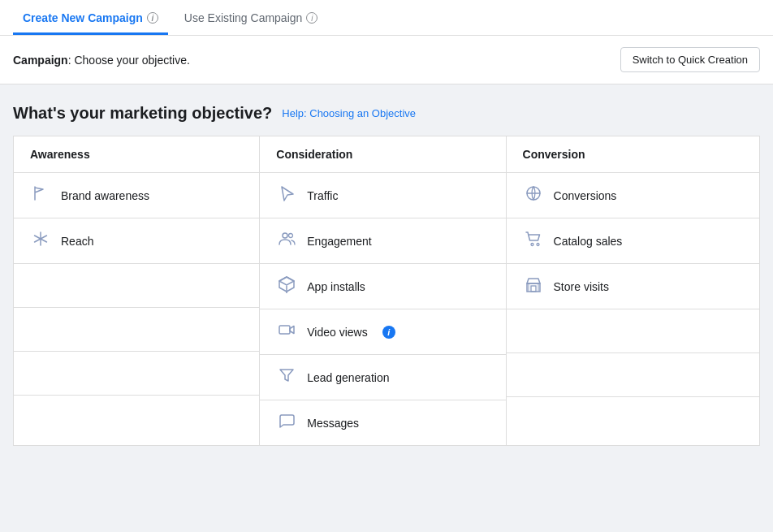 The image size is (773, 532). What do you see at coordinates (533, 195) in the screenshot?
I see `globe-icon` at bounding box center [533, 195].